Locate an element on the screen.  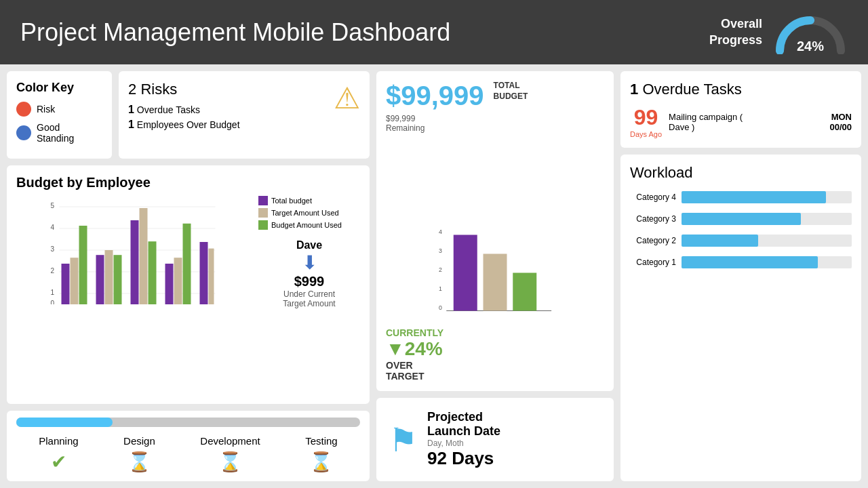
workload-row-cat1: Category 1 is located at coordinates (741, 262).